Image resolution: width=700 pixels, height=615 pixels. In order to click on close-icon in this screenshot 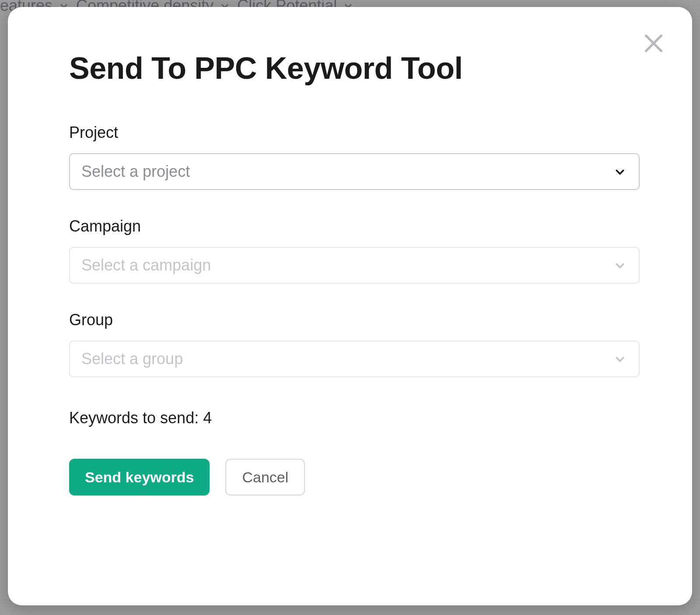, I will do `click(654, 44)`.